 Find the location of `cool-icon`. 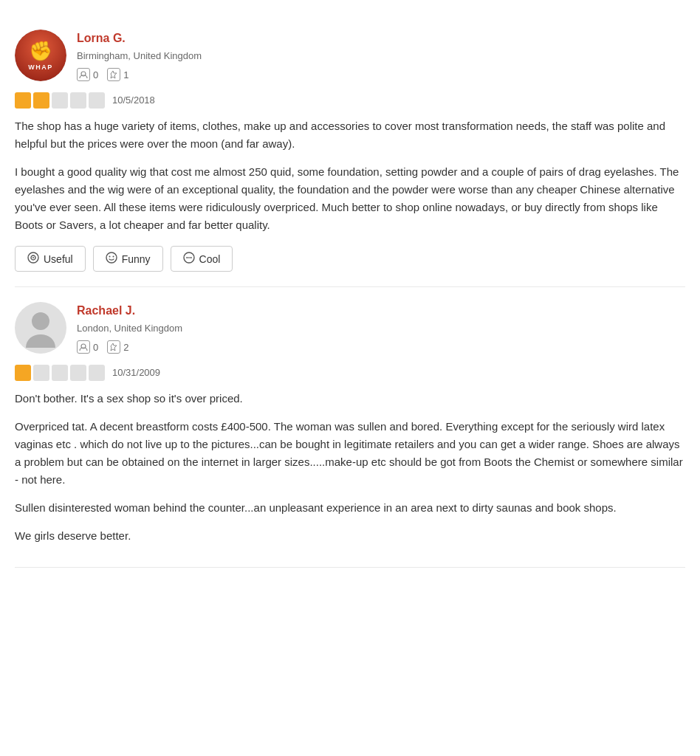

cool-icon is located at coordinates (189, 258).